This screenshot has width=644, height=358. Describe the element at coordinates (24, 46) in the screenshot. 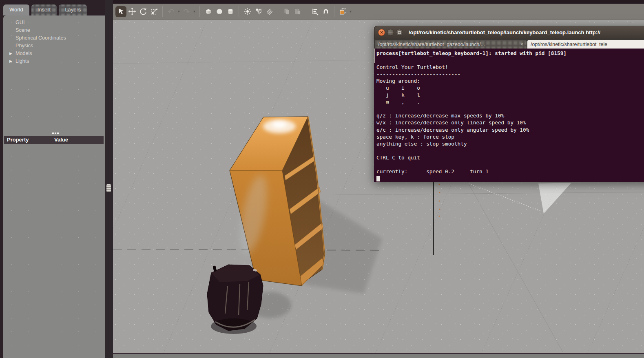

I see `tree-item-label: Physics` at that location.